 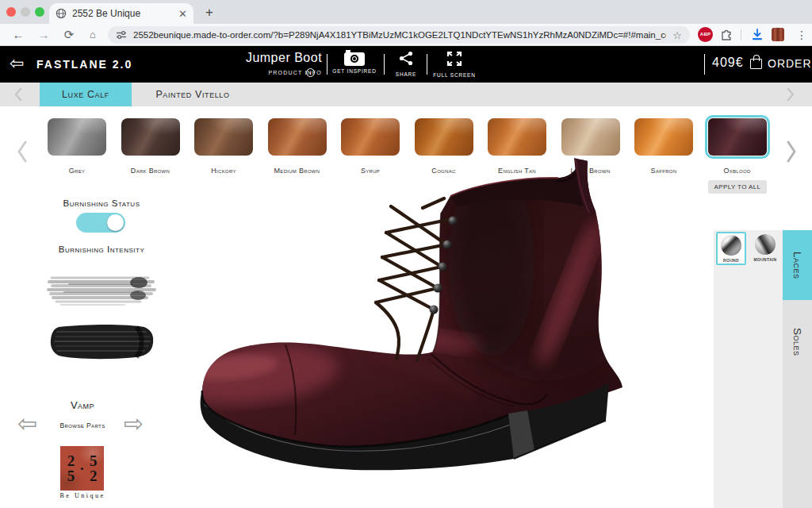 I want to click on swatch-label: Medium Brown, so click(x=297, y=171).